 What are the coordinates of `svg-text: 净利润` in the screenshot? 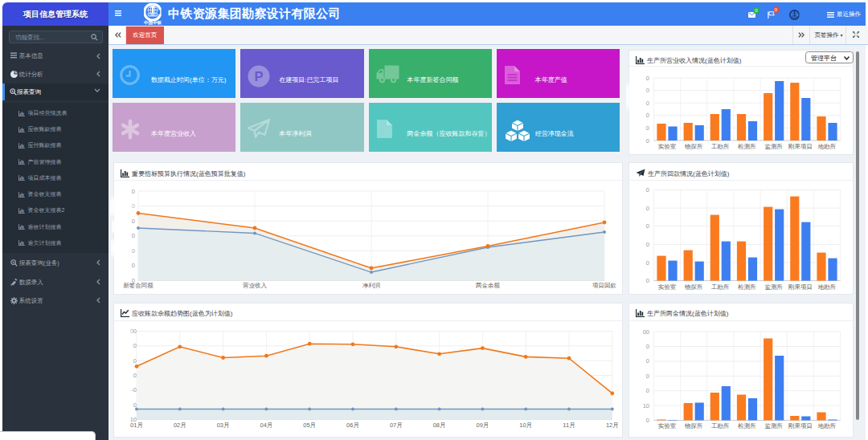 It's located at (371, 286).